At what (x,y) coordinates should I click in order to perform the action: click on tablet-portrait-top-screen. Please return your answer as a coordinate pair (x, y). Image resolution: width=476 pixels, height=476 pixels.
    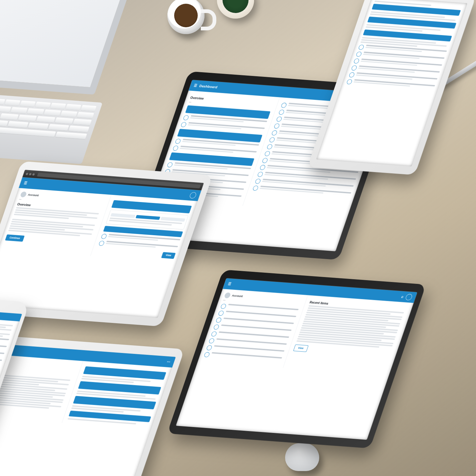
    Looking at the image, I should click on (392, 83).